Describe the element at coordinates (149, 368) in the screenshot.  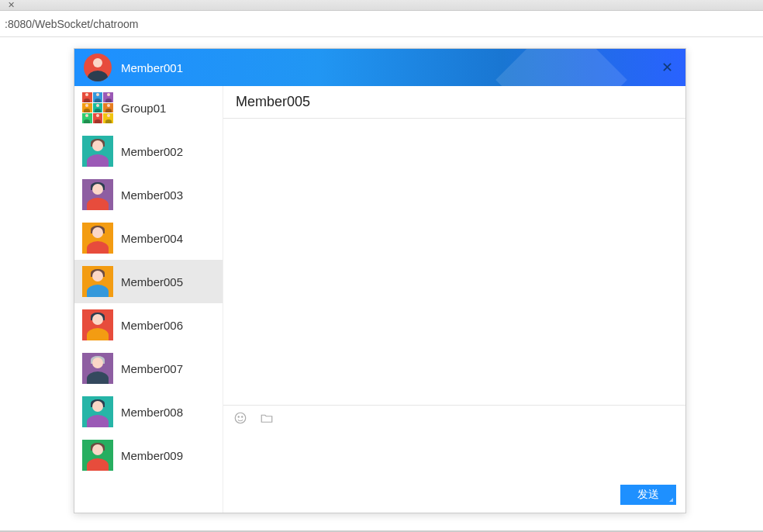
I see `contact-item: Member007` at that location.